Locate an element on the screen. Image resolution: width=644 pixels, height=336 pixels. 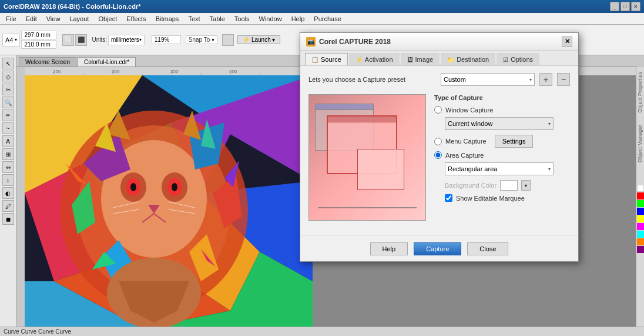
tab-options: ☑ Options is located at coordinates (518, 59).